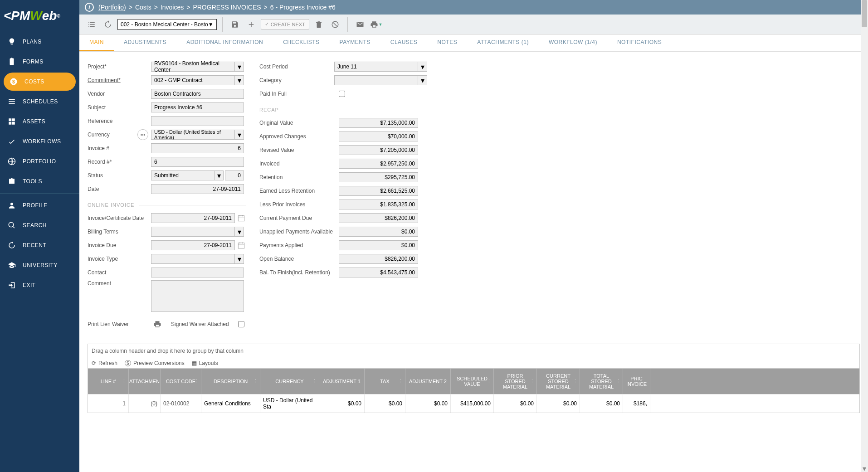 The image size is (868, 472). What do you see at coordinates (145, 381) in the screenshot?
I see `col-attachment: ATTACHMEN⋮` at bounding box center [145, 381].